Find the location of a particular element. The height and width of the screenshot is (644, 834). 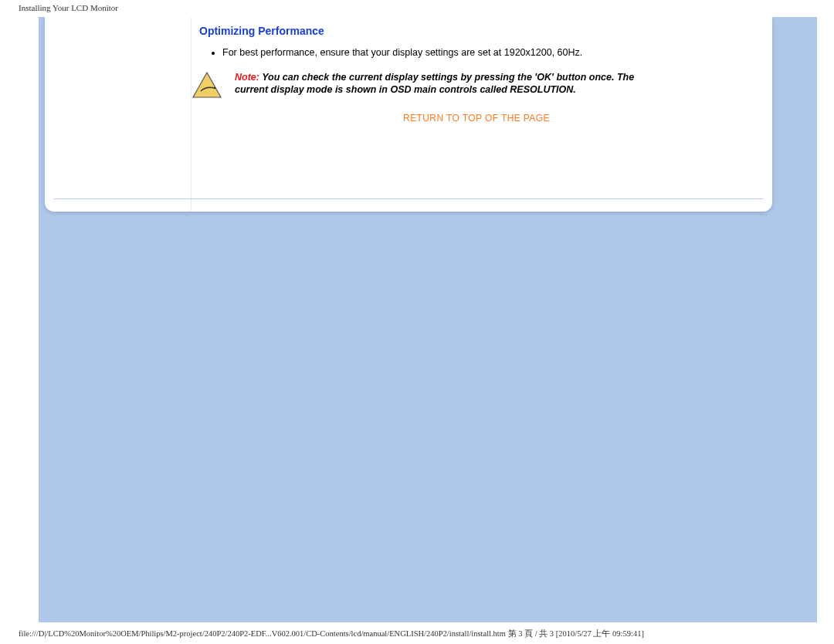

main-content: Optimizing Performance For best performa… is located at coordinates (476, 73).